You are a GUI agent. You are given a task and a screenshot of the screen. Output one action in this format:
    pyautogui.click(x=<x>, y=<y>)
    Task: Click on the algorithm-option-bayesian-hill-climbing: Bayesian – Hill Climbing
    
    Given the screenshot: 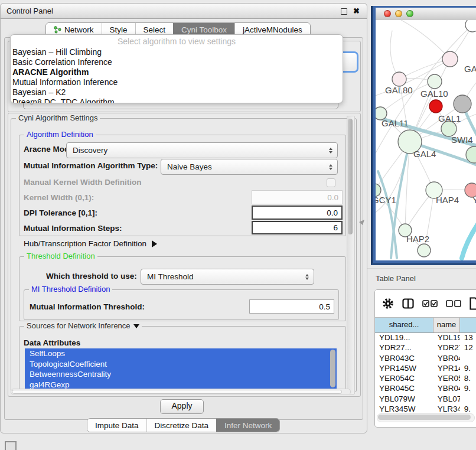 What is the action you would take?
    pyautogui.click(x=177, y=52)
    